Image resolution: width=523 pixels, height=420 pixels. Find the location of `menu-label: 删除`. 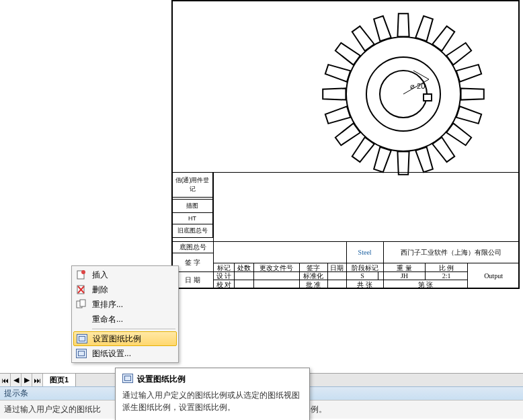

menu-label: 删除 is located at coordinates (100, 290).